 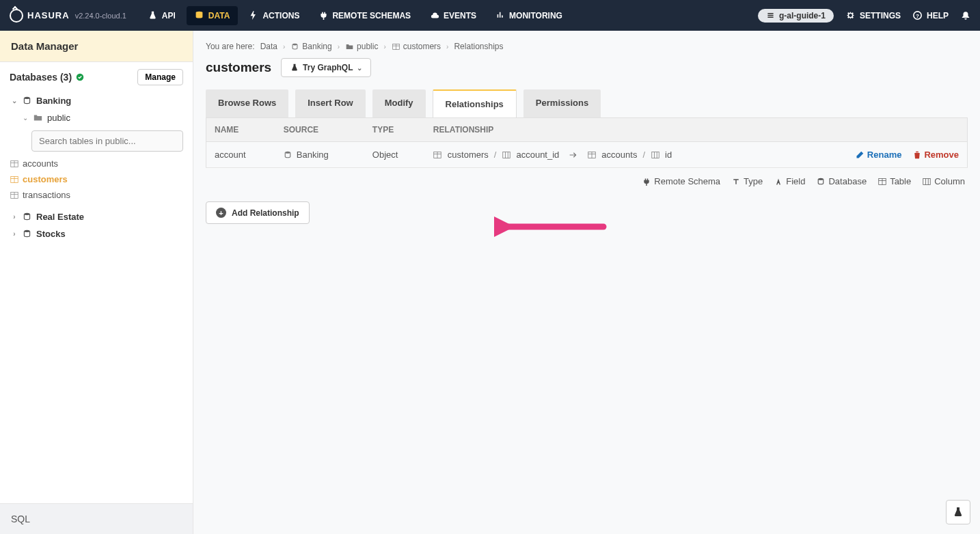 I want to click on crumb-public: public, so click(x=362, y=46).